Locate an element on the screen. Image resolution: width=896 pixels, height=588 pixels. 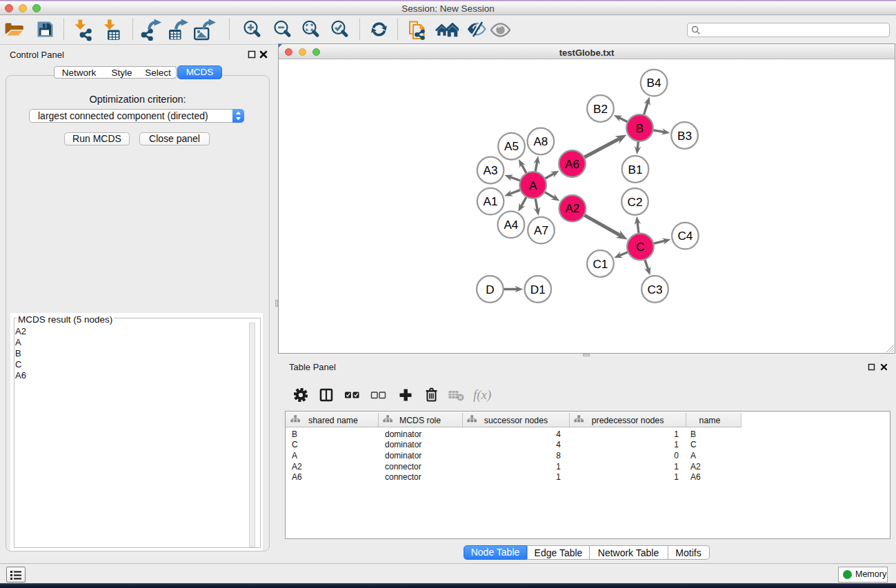
svg-text: C4 is located at coordinates (685, 236).